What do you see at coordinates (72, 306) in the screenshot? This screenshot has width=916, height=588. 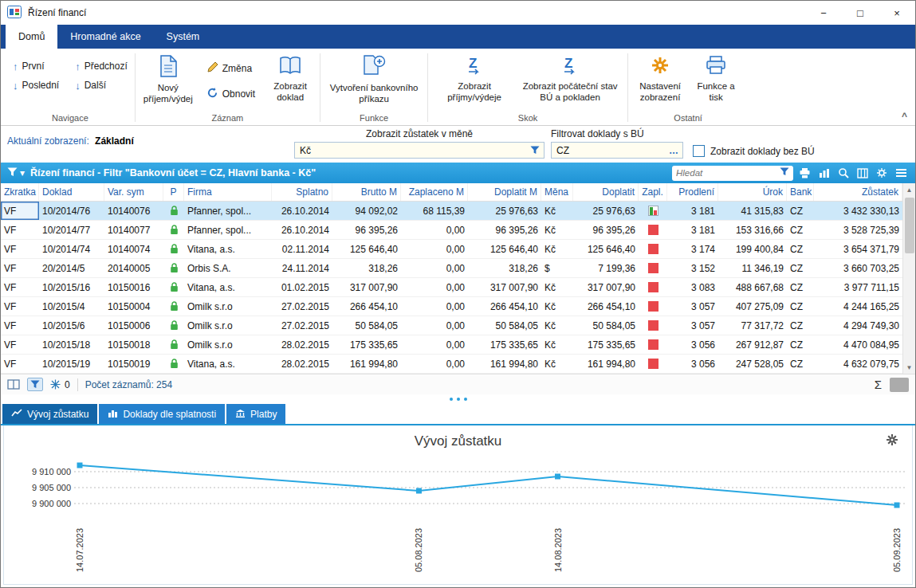 I see `cell-doklad: 10/2015/4` at bounding box center [72, 306].